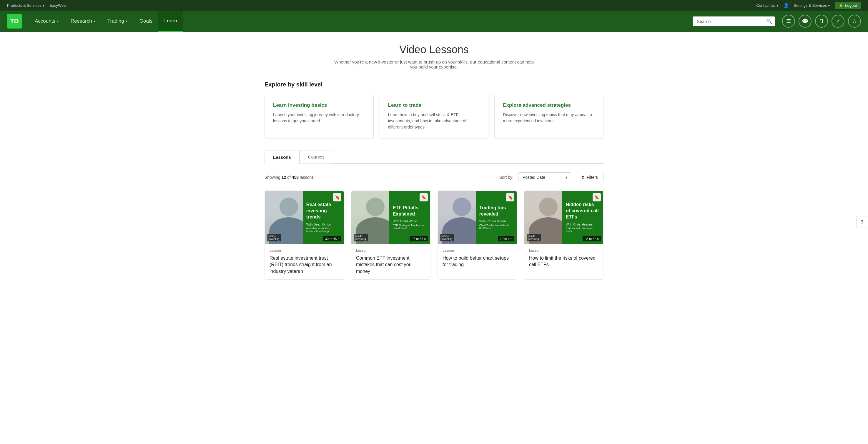  What do you see at coordinates (767, 5) in the screenshot?
I see `contact-us-dropdown: Contact Us ▾` at bounding box center [767, 5].